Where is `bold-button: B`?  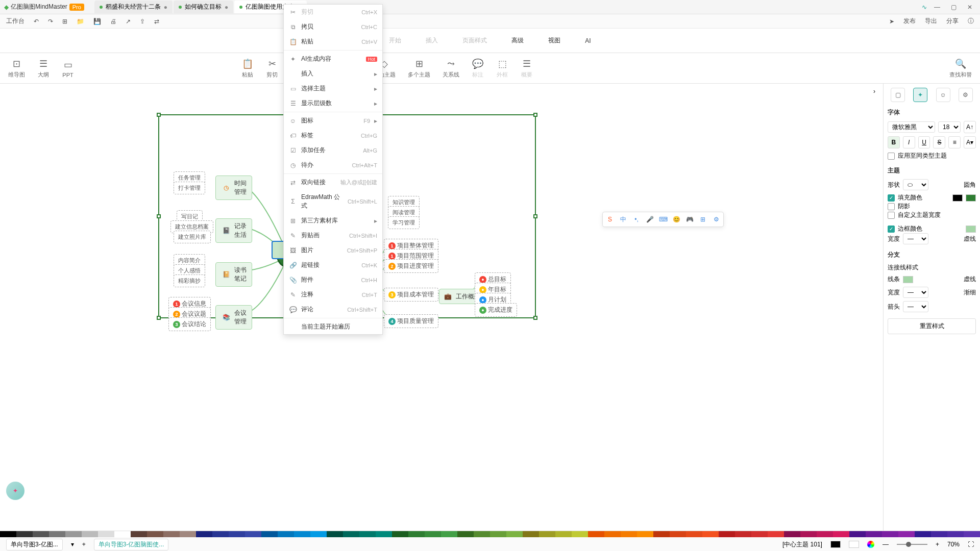 bold-button: B is located at coordinates (894, 142).